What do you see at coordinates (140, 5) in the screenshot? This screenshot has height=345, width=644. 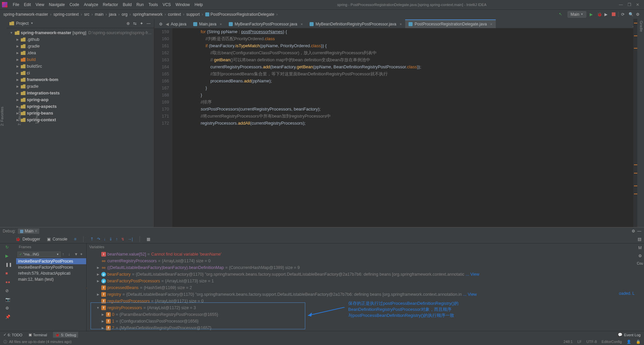 I see `menu-run: Run` at bounding box center [140, 5].